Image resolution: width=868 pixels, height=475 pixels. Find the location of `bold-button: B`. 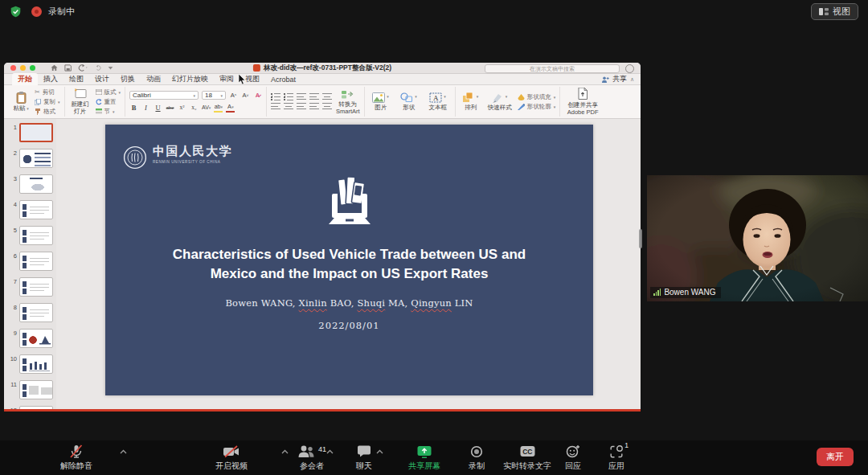

bold-button: B is located at coordinates (133, 108).